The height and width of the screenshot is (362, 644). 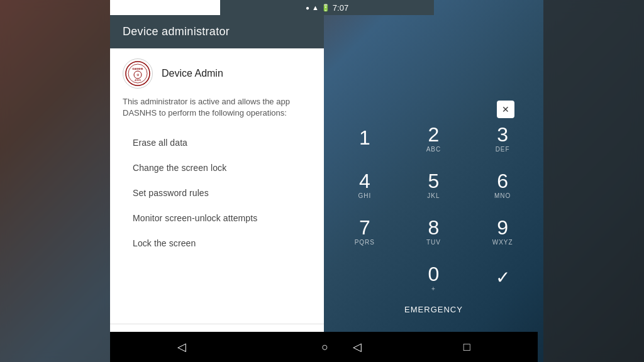 I want to click on key-4: 4 GHI, so click(x=365, y=185).